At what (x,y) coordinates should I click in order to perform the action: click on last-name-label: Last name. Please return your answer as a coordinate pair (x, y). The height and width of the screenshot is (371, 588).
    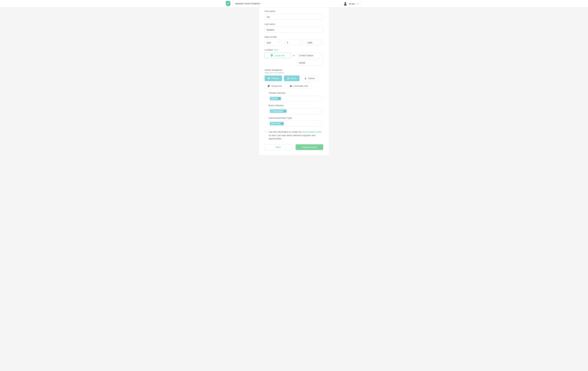
    Looking at the image, I should click on (294, 24).